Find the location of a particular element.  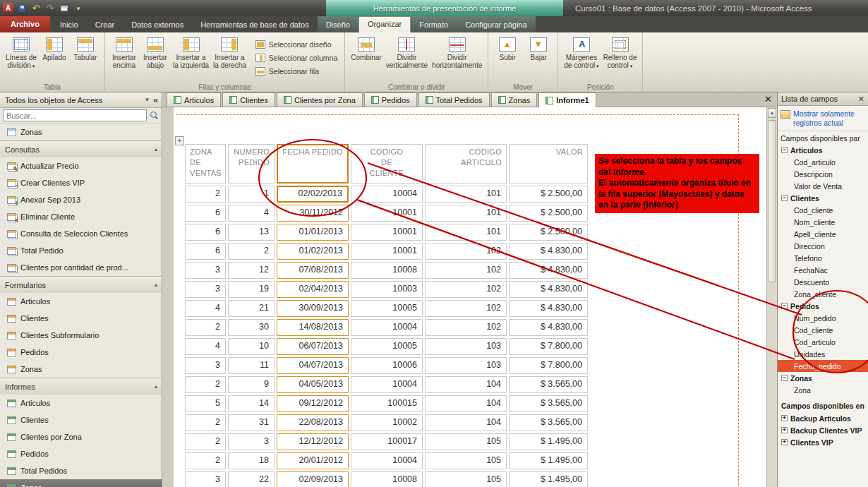

nav-row: Consultas is located at coordinates (80, 149).